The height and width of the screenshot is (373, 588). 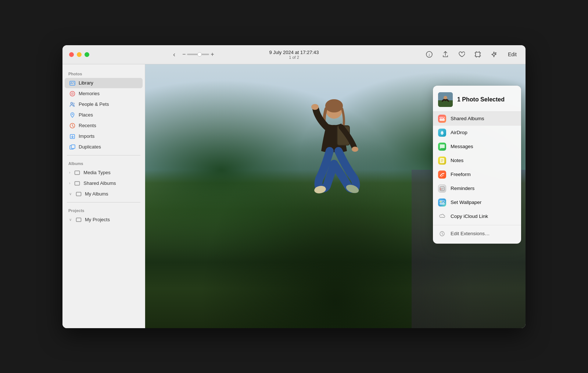 What do you see at coordinates (72, 136) in the screenshot?
I see `imports-icon` at bounding box center [72, 136].